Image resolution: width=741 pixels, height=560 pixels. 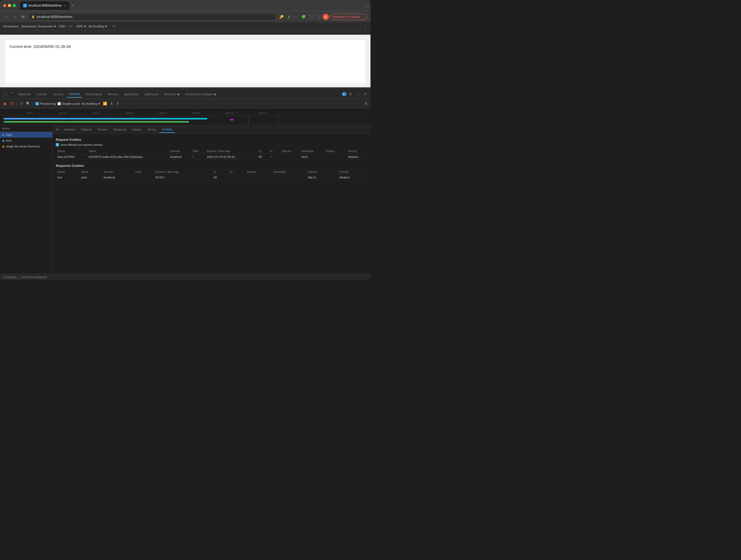 What do you see at coordinates (82, 145) in the screenshot?
I see `show-filtered-label: show filtered out request cookies` at bounding box center [82, 145].